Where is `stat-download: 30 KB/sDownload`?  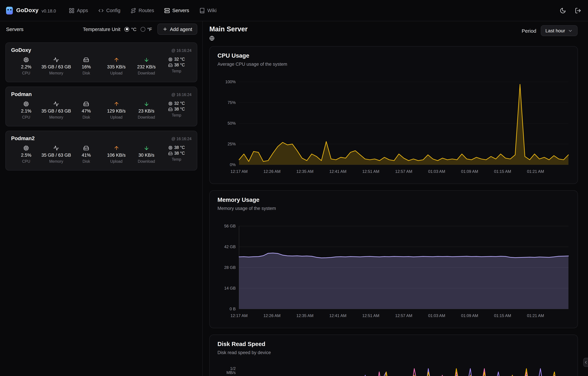
stat-download: 30 KB/sDownload is located at coordinates (146, 154).